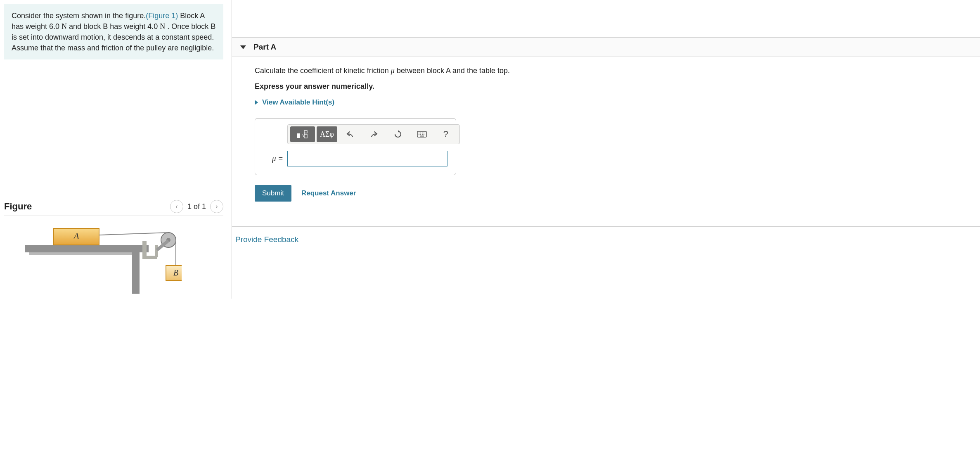 Image resolution: width=980 pixels, height=456 pixels. What do you see at coordinates (398, 134) in the screenshot?
I see `reset-button` at bounding box center [398, 134].